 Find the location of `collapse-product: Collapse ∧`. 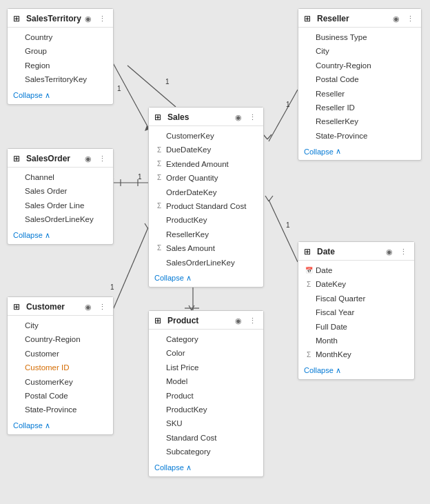

collapse-product: Collapse ∧ is located at coordinates (206, 469).